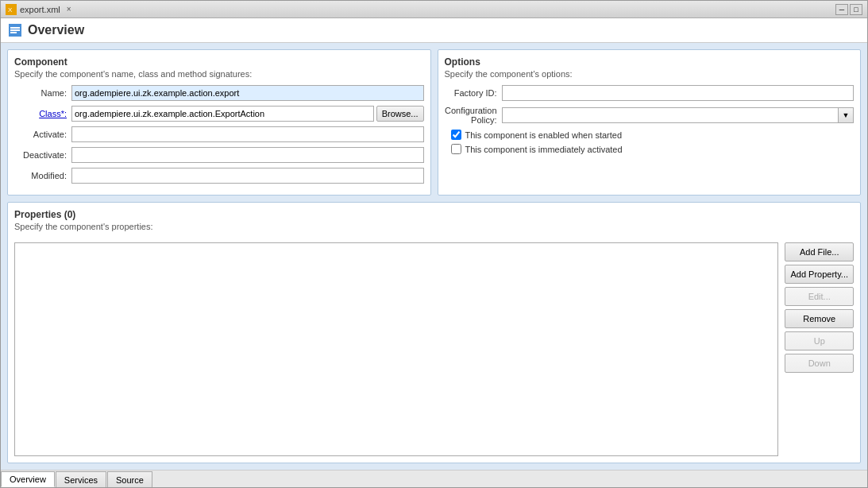 The height and width of the screenshot is (488, 868). What do you see at coordinates (219, 122) in the screenshot?
I see `component-panel: Component Specify the component's name, …` at bounding box center [219, 122].